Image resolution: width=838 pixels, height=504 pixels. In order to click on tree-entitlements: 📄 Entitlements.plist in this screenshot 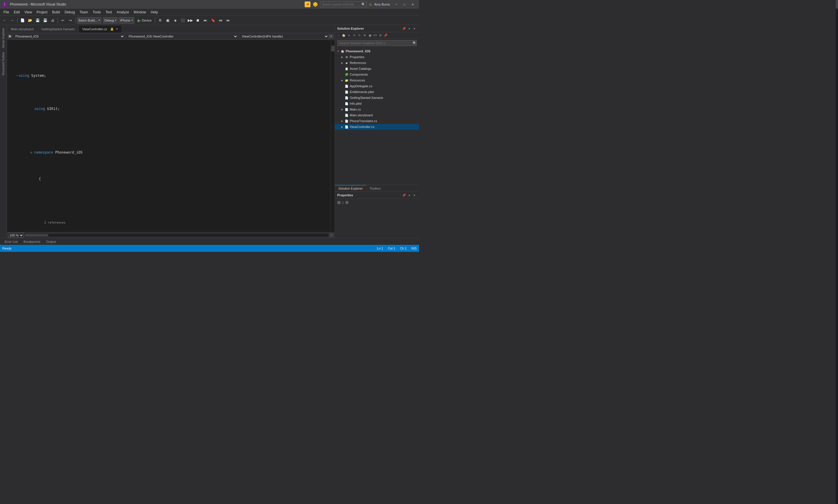, I will do `click(377, 92)`.